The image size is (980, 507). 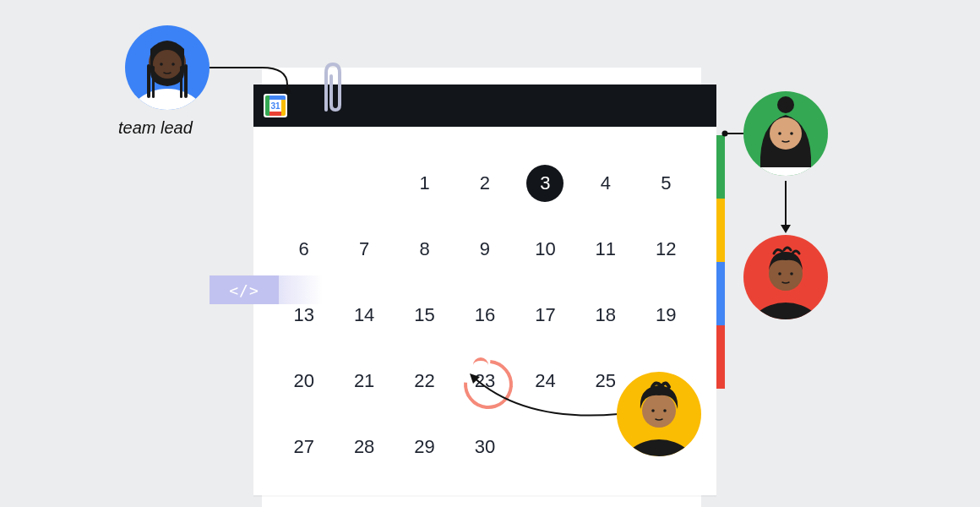 I want to click on calendar-day-8: 8, so click(x=425, y=249).